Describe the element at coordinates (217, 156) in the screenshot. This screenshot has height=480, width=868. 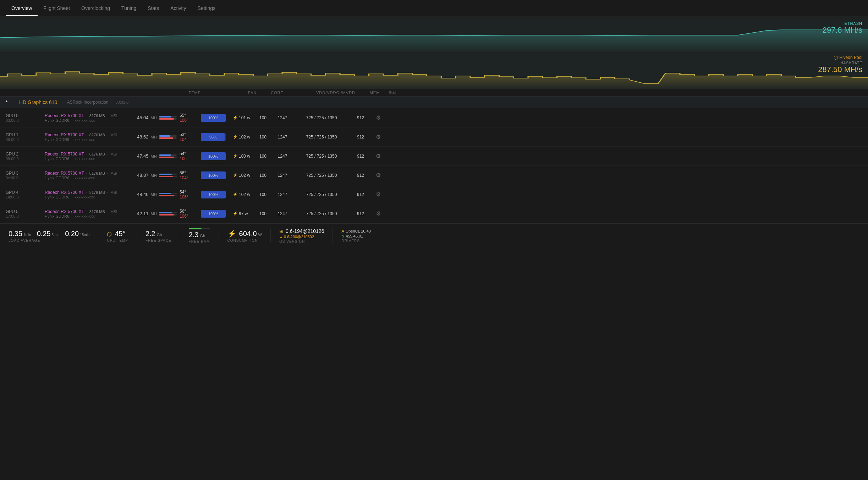
I see `gpu-fan-cell: 100%` at that location.